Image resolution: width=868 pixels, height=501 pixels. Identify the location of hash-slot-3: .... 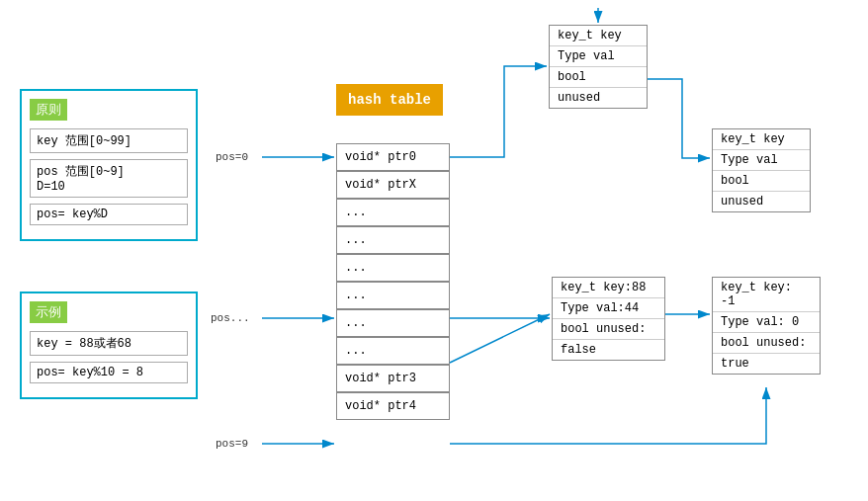
(393, 240).